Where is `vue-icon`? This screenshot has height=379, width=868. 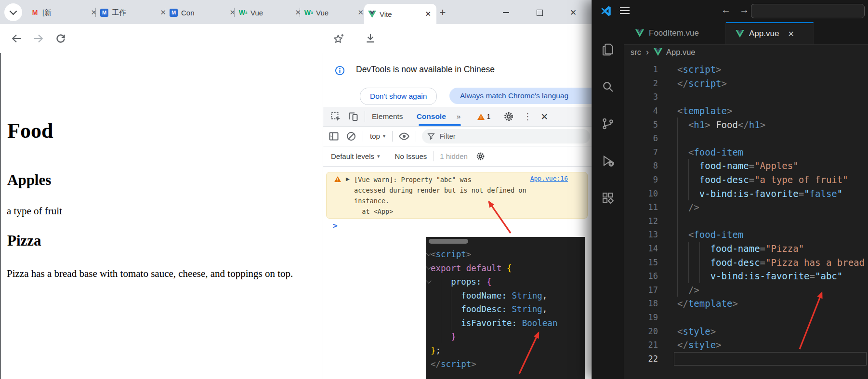
vue-icon is located at coordinates (740, 34).